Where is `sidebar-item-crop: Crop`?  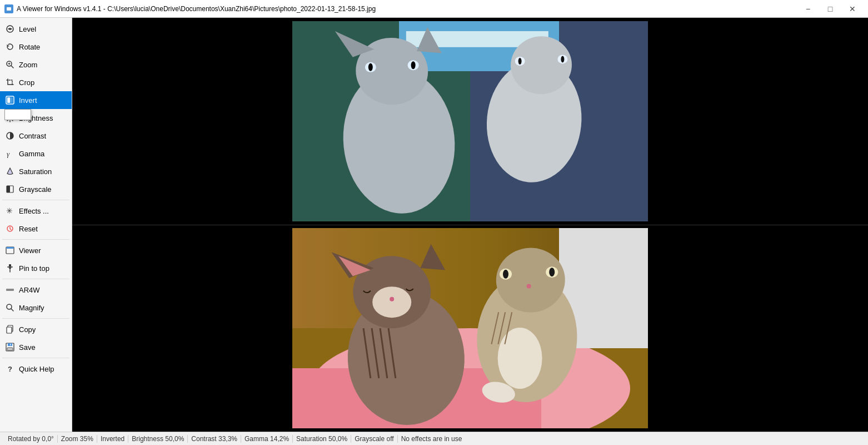 sidebar-item-crop: Crop is located at coordinates (36, 82).